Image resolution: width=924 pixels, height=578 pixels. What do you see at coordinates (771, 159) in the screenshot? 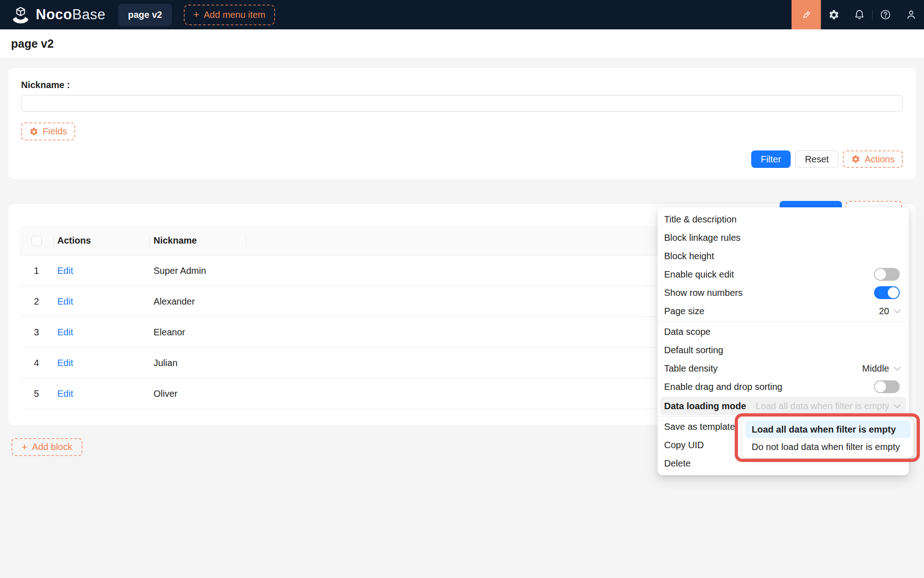
I see `filter-button: Filter` at bounding box center [771, 159].